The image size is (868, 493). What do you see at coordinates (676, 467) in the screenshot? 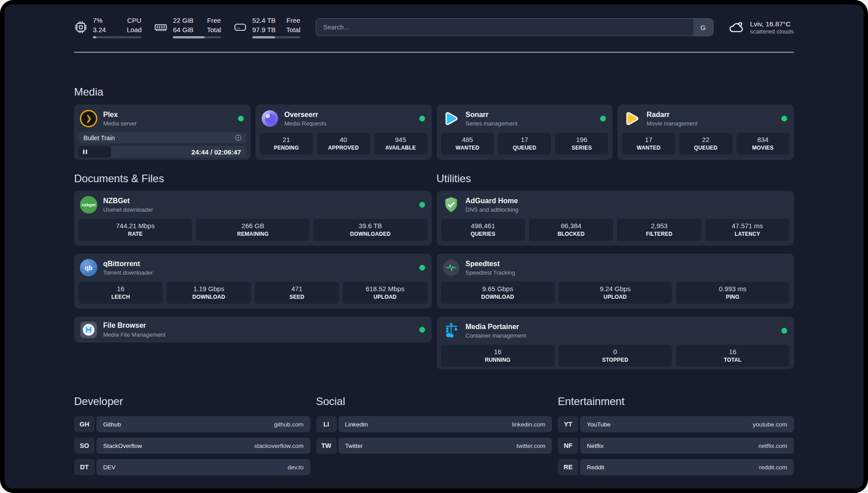
I see `link-reddit: RE Reddit reddit.com` at bounding box center [676, 467].